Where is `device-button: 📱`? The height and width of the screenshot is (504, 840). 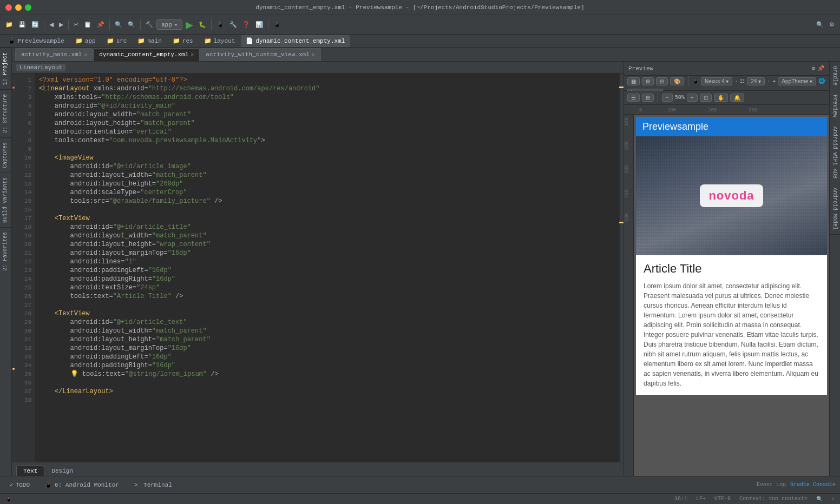 device-button: 📱 is located at coordinates (277, 25).